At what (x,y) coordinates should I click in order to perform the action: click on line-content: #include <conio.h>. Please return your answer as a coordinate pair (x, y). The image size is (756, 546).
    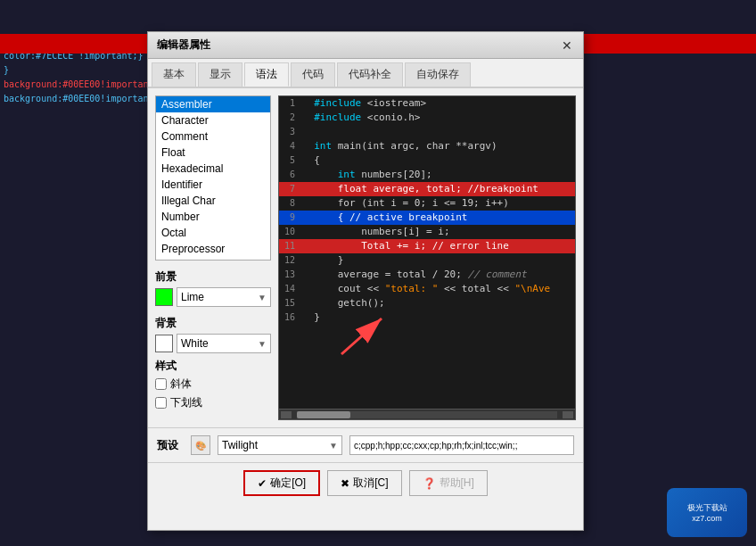
    Looking at the image, I should click on (437, 118).